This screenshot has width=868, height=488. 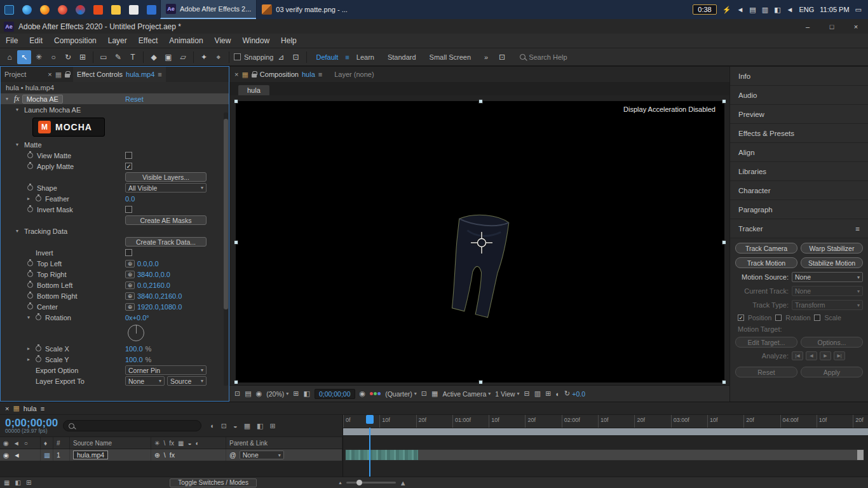 I want to click on timeline-track-area: 0f10f20f01:00f10f20f02:00f10f20f03:00f10…, so click(x=606, y=446).